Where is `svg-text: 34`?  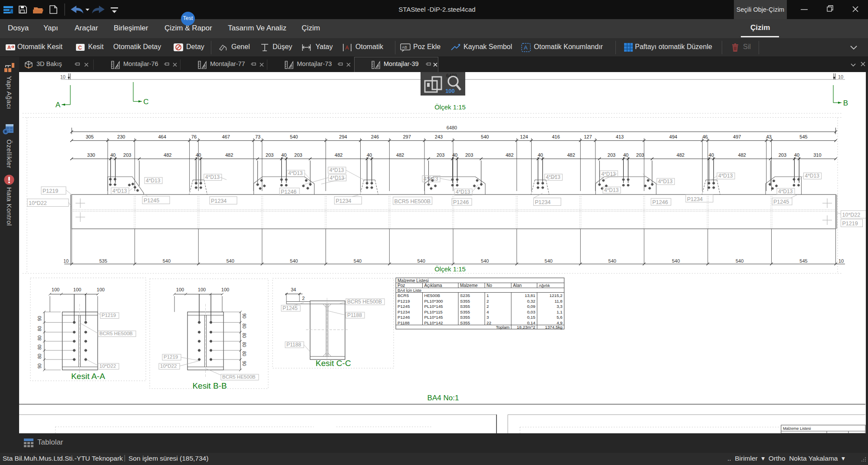 svg-text: 34 is located at coordinates (293, 290).